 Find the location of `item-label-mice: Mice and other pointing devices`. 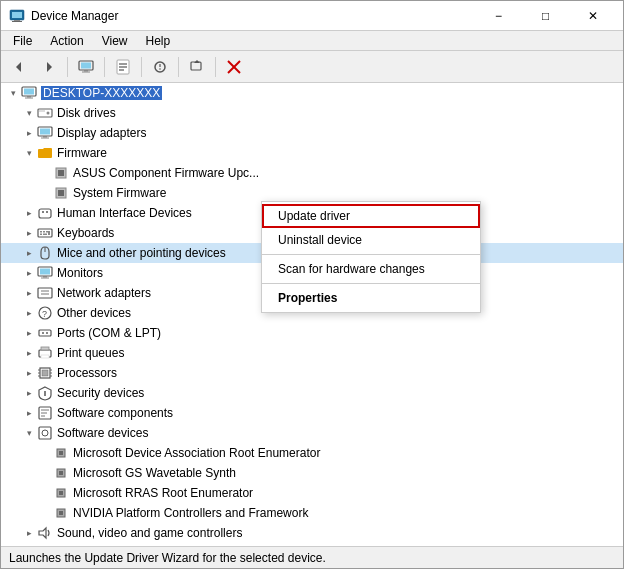

item-label-mice: Mice and other pointing devices is located at coordinates (142, 253).